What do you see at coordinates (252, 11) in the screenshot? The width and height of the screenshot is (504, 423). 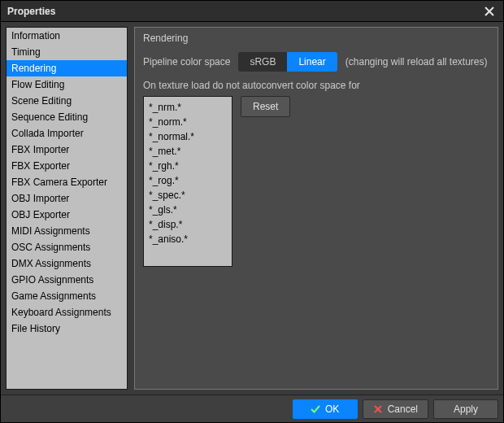 I see `titlebar: Properties` at bounding box center [252, 11].